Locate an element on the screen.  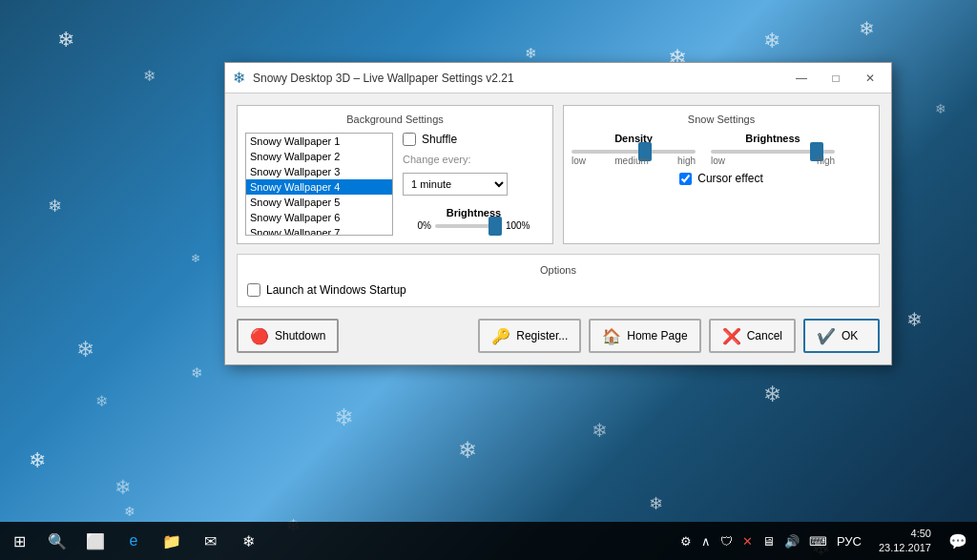
app-button: ❄ is located at coordinates (248, 541).